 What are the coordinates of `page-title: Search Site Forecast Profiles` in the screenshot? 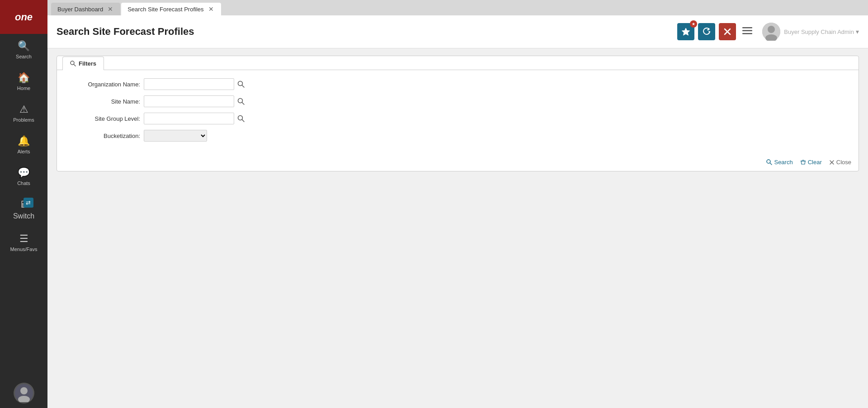 It's located at (367, 32).